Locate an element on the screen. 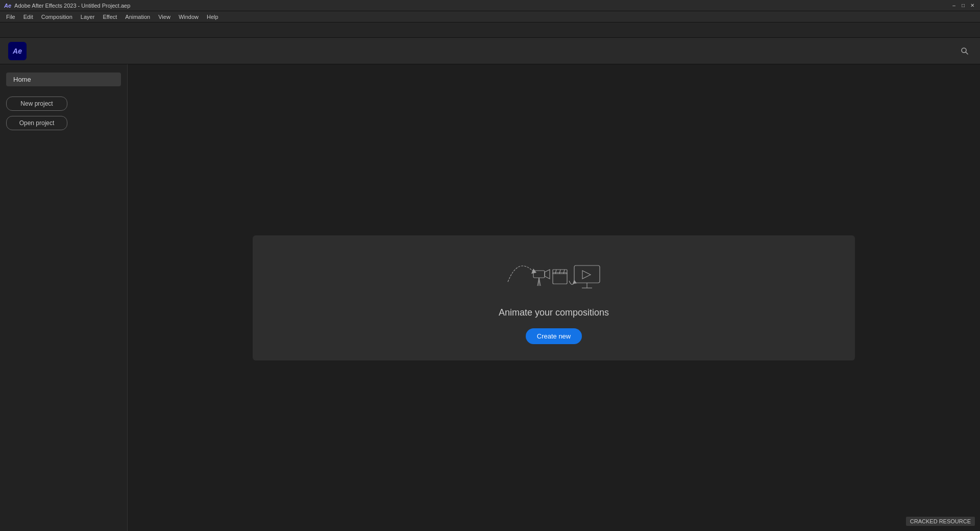 This screenshot has width=980, height=531. header-bar: Ae is located at coordinates (490, 51).